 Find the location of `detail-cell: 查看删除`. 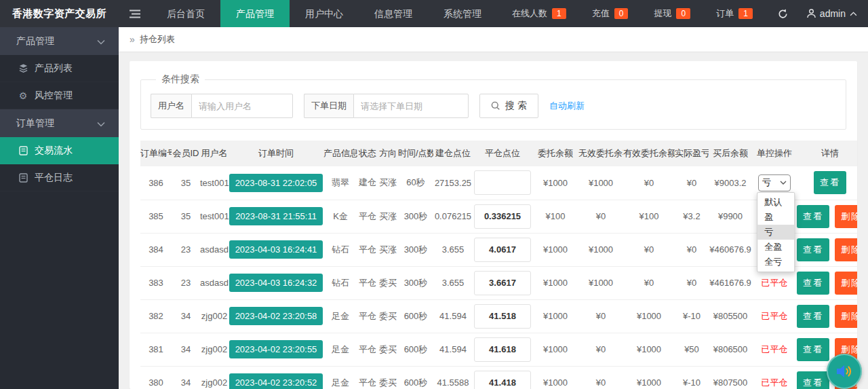

detail-cell: 查看删除 is located at coordinates (827, 316).